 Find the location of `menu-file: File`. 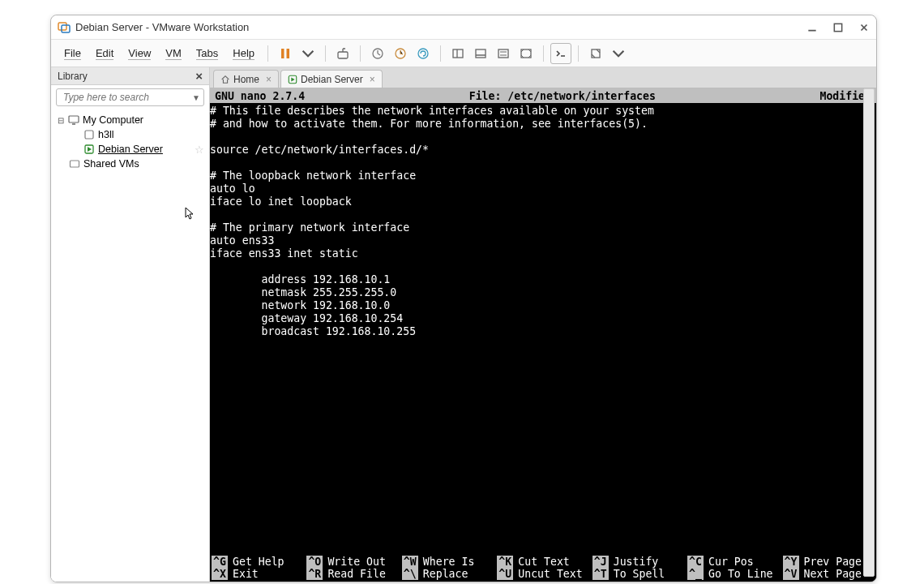

menu-file: File is located at coordinates (73, 54).